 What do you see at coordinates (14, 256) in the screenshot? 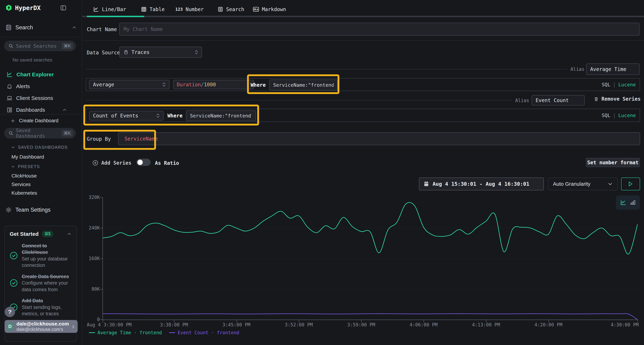
I see `check-circle-icon` at bounding box center [14, 256].